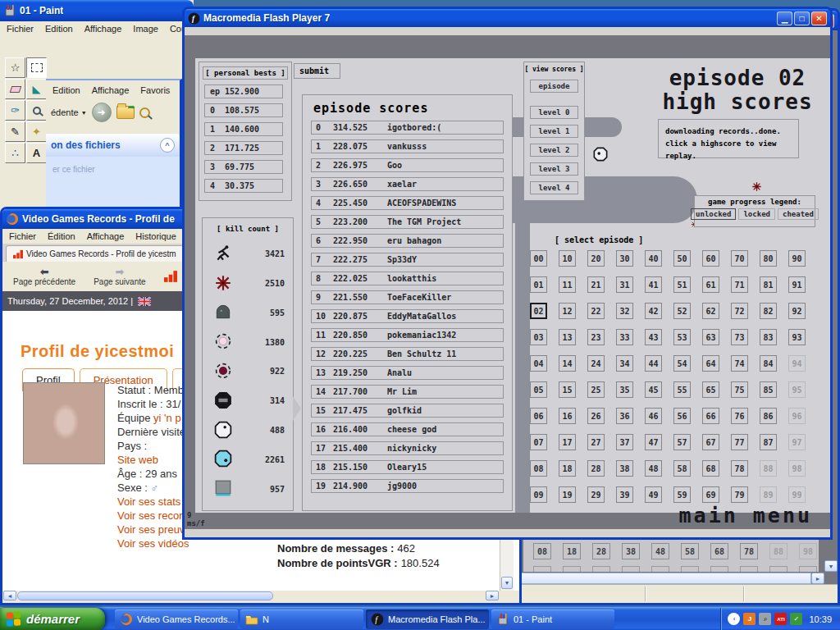 The width and height of the screenshot is (840, 630). Describe the element at coordinates (778, 551) in the screenshot. I see `bg-episode-cell-88: 88` at that location.